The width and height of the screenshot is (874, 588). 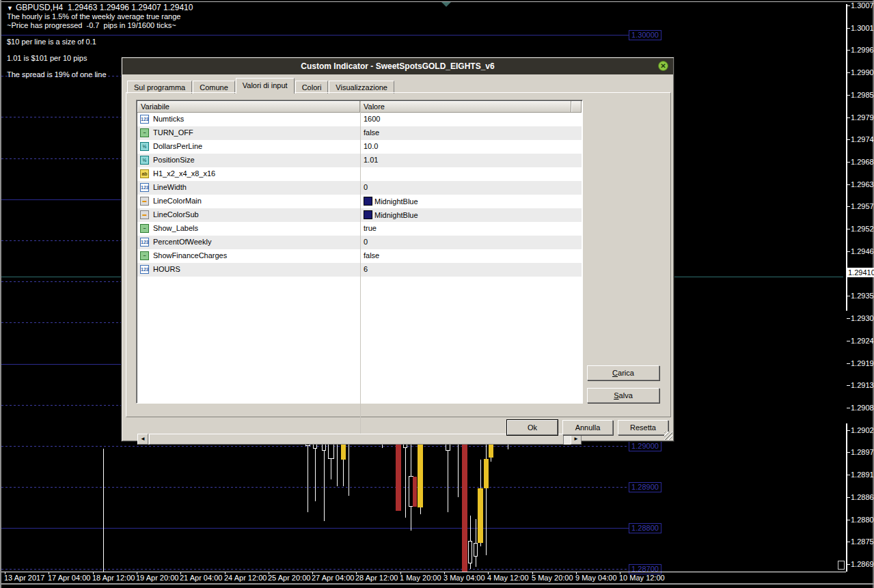 What do you see at coordinates (361, 268) in the screenshot?
I see `column-separator` at bounding box center [361, 268].